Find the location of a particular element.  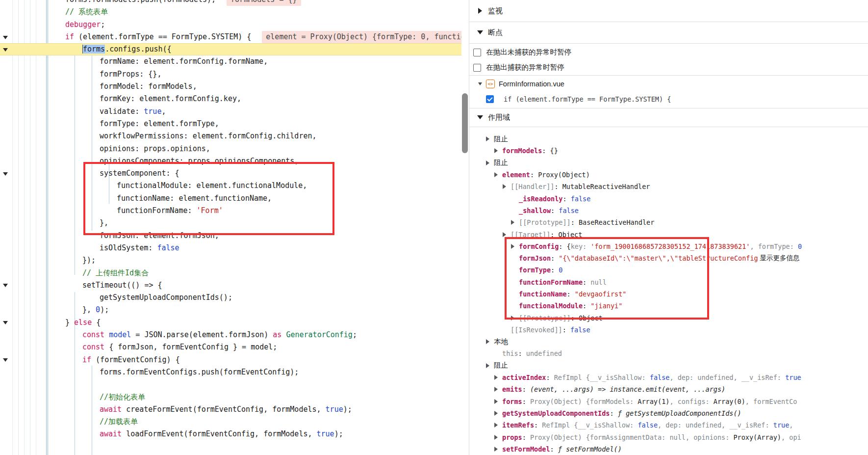

section-breakpoints: 断点 is located at coordinates (669, 32).